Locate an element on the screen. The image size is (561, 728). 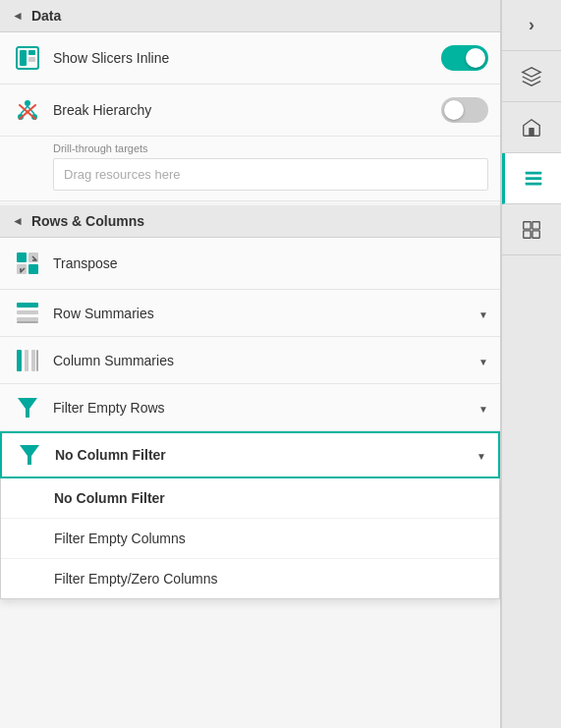
filter-empty-rows-label: Filter Empty Rows is located at coordinates (265, 408).